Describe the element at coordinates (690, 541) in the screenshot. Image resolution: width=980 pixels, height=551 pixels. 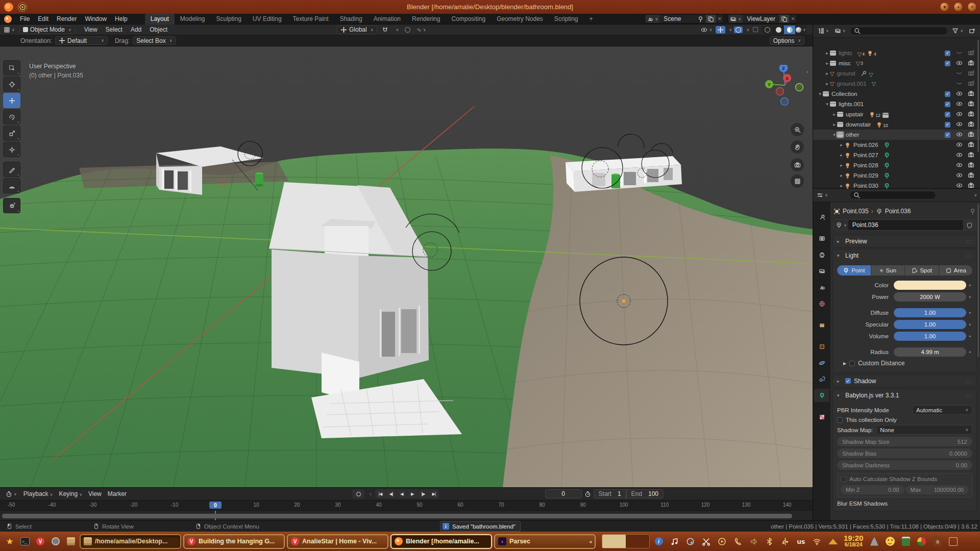
I see `tray-recorder` at that location.